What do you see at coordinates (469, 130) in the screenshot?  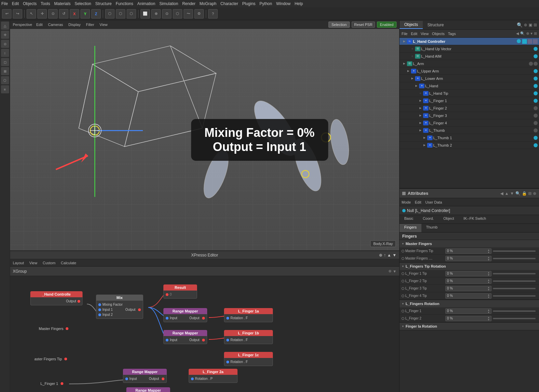 I see `obj-item-lthumb: ▶ ✦ L_Thumb` at bounding box center [469, 130].